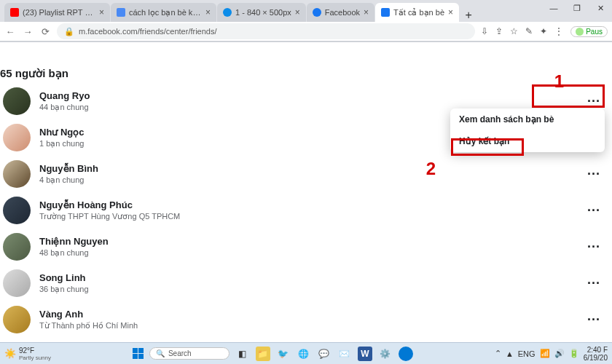 Image resolution: width=612 pixels, height=364 pixels. I want to click on tab-docs: cách lọc bạn bè không tươn...×, so click(163, 12).